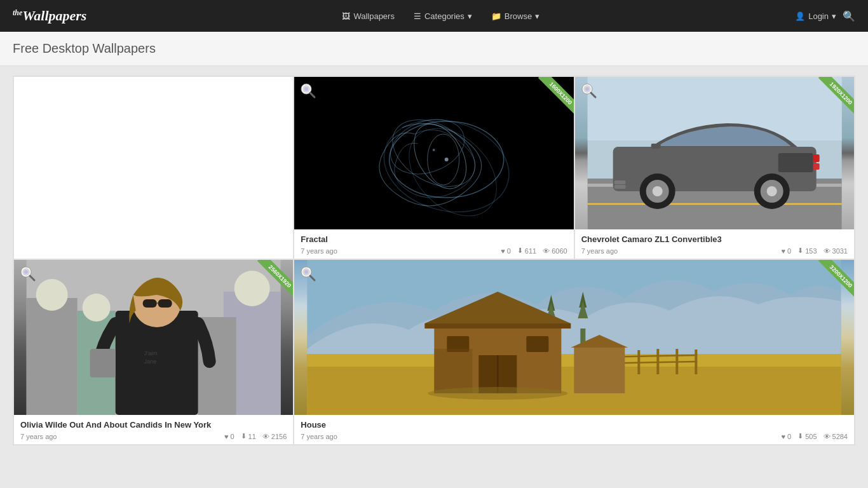  What do you see at coordinates (714, 168) in the screenshot?
I see `wallpaper-chevrolet: 1920X1200 Chevrolet Camaro ZL1 Convertib…` at bounding box center [714, 168].